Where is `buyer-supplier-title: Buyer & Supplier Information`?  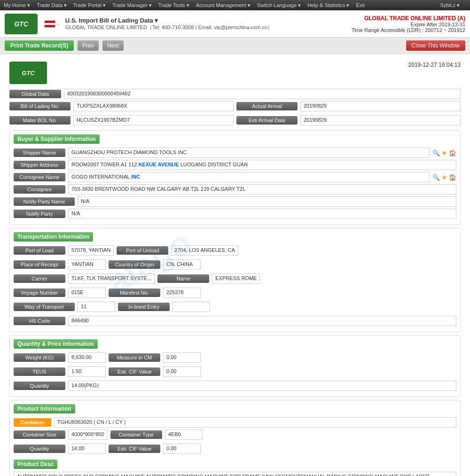
buyer-supplier-title: Buyer & Supplier Information is located at coordinates (56, 139).